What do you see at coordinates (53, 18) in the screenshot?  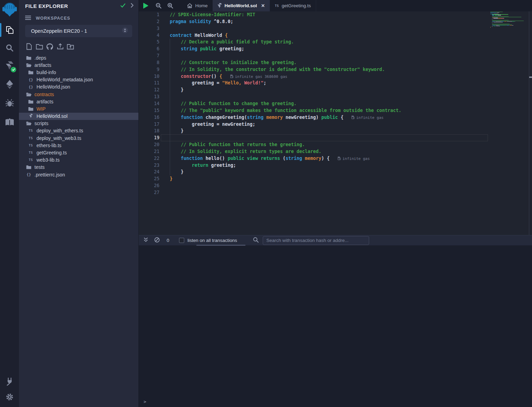 I see `workspaces-label: WORKSPACES` at bounding box center [53, 18].